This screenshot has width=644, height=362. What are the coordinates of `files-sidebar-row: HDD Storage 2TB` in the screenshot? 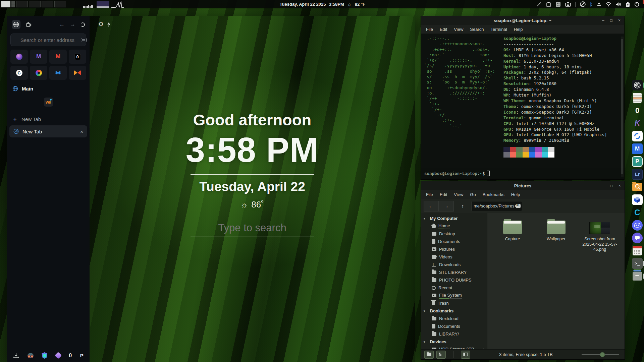 It's located at (454, 347).